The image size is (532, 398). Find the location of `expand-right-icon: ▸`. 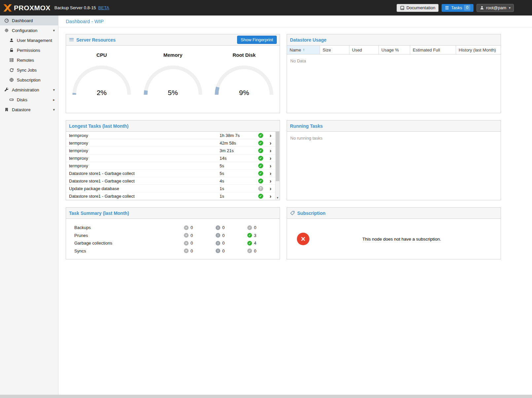

expand-right-icon: ▸ is located at coordinates (54, 100).